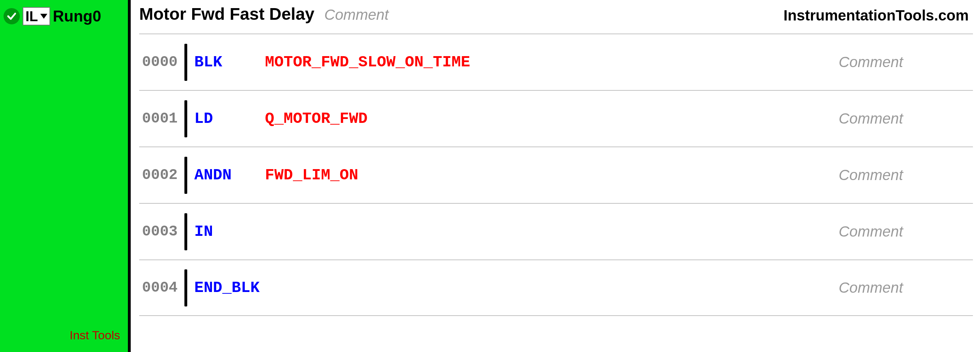 This screenshot has height=352, width=980. I want to click on line-number: 0004, so click(161, 288).